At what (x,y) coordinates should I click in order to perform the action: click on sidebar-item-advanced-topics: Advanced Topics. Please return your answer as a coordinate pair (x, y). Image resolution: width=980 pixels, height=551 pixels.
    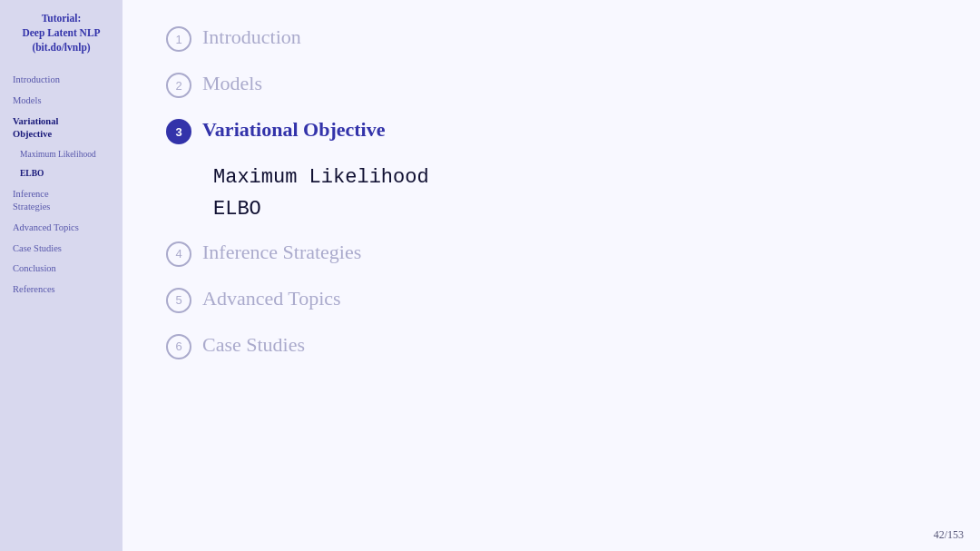
    Looking at the image, I should click on (62, 229).